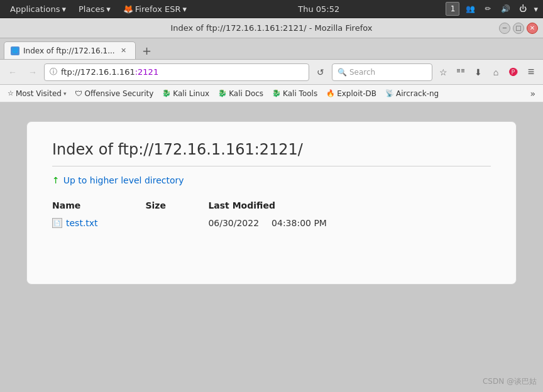 The image size is (543, 392). What do you see at coordinates (470, 9) in the screenshot?
I see `users-icon: 👥` at bounding box center [470, 9].